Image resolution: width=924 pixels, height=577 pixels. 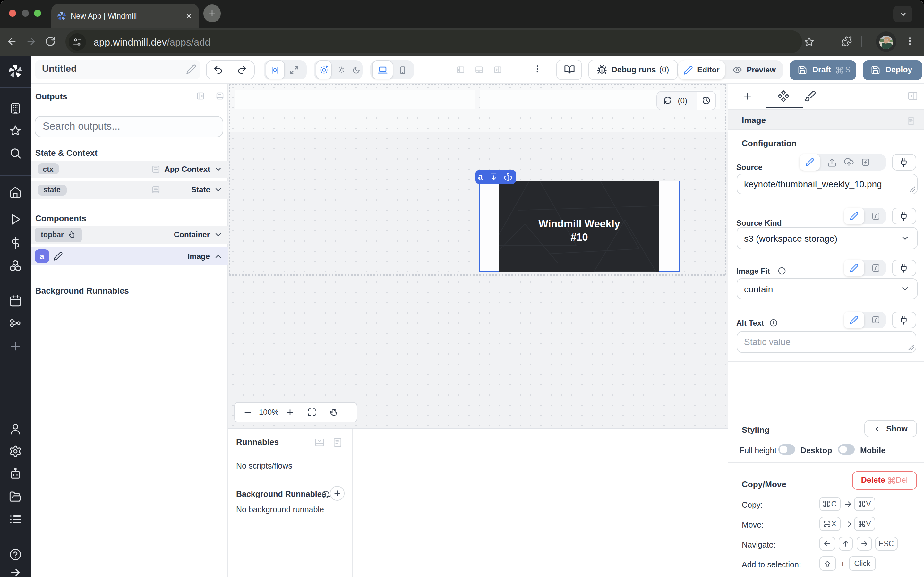 What do you see at coordinates (579, 237) in the screenshot?
I see `svg-text: #10` at bounding box center [579, 237].